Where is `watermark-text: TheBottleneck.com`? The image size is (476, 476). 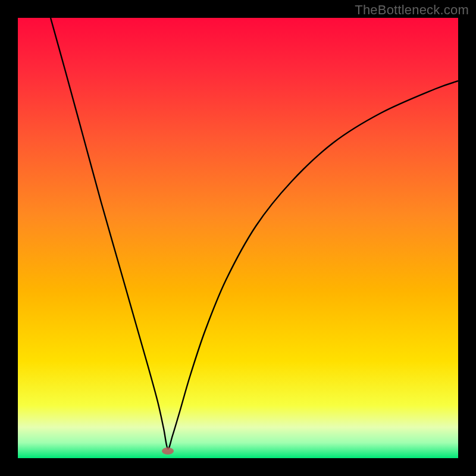 watermark-text: TheBottleneck.com is located at coordinates (412, 10).